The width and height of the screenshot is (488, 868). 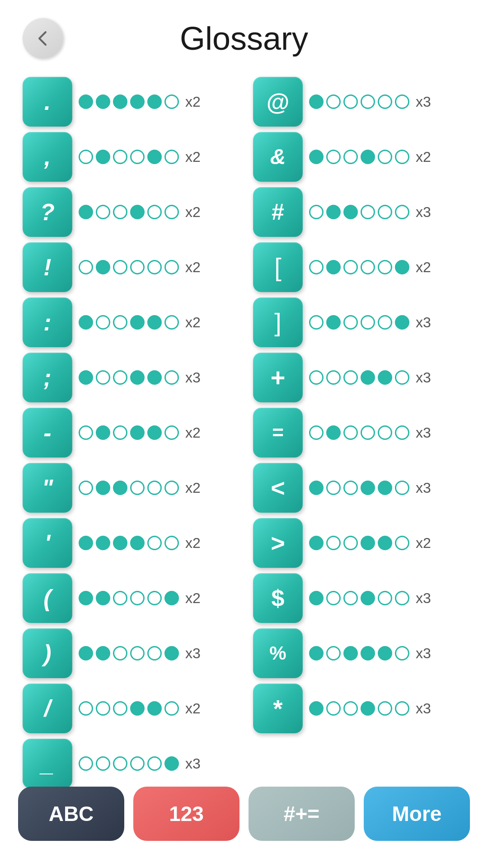 I want to click on list-item: [x2, so click(x=359, y=267).